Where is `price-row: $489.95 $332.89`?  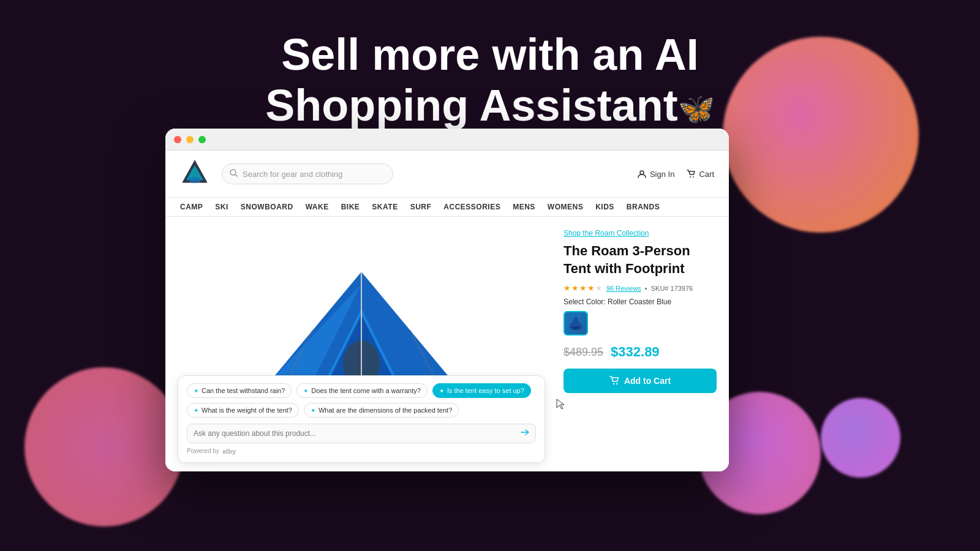
price-row: $489.95 $332.89 is located at coordinates (640, 352).